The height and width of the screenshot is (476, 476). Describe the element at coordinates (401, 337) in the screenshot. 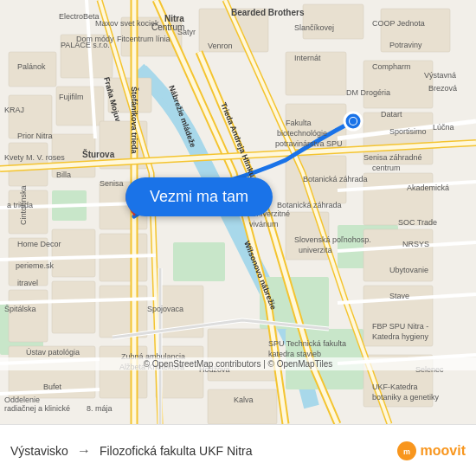

I see `svg-text: Katedra hygieny` at that location.